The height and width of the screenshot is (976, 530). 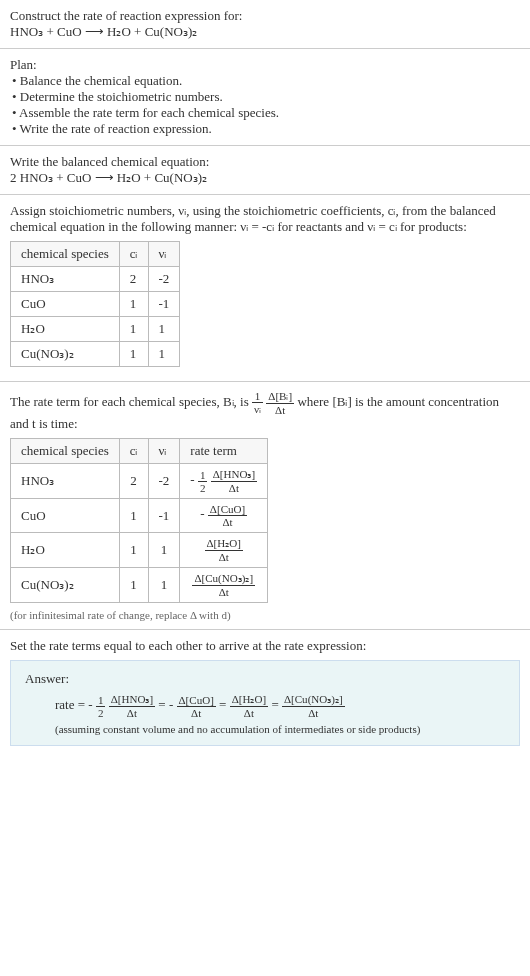 What do you see at coordinates (265, 692) in the screenshot?
I see `final-block: Set the rate terms equal to each other t…` at bounding box center [265, 692].